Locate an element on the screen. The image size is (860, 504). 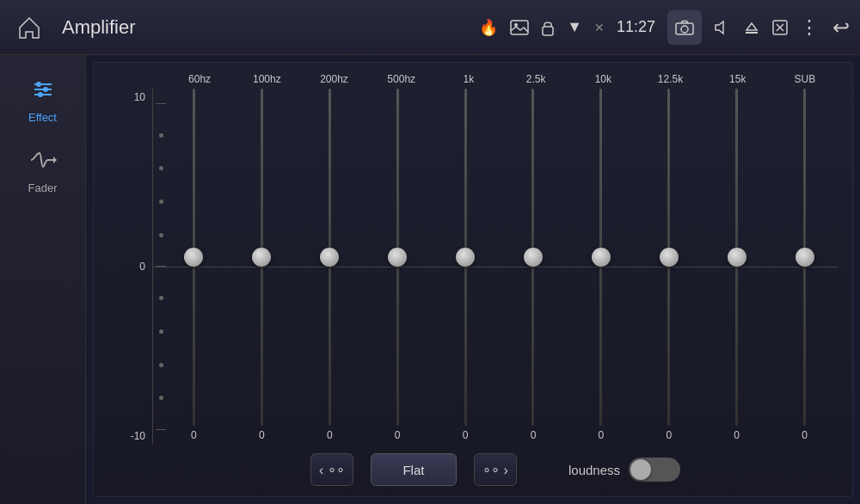
eject-icon is located at coordinates (752, 28).